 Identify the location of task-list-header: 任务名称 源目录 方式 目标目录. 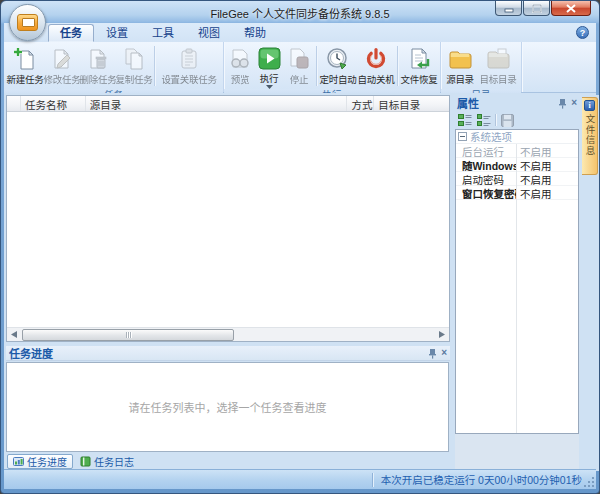
(228, 104).